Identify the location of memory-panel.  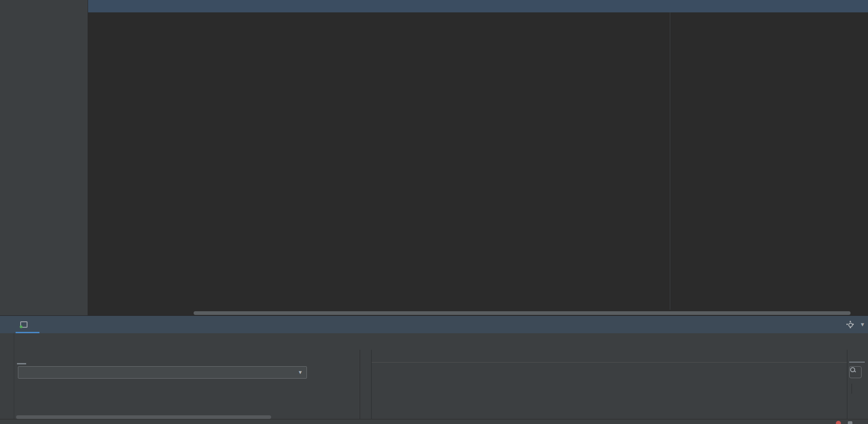
(857, 387).